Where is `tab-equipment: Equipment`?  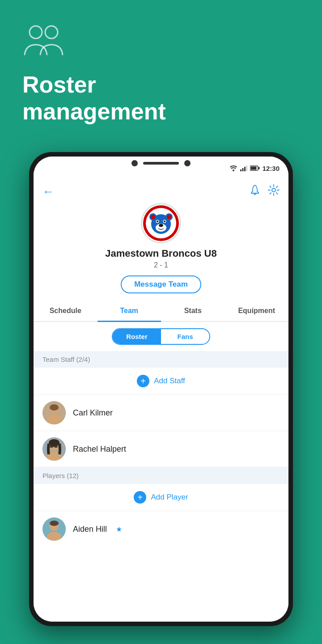 tab-equipment: Equipment is located at coordinates (257, 311).